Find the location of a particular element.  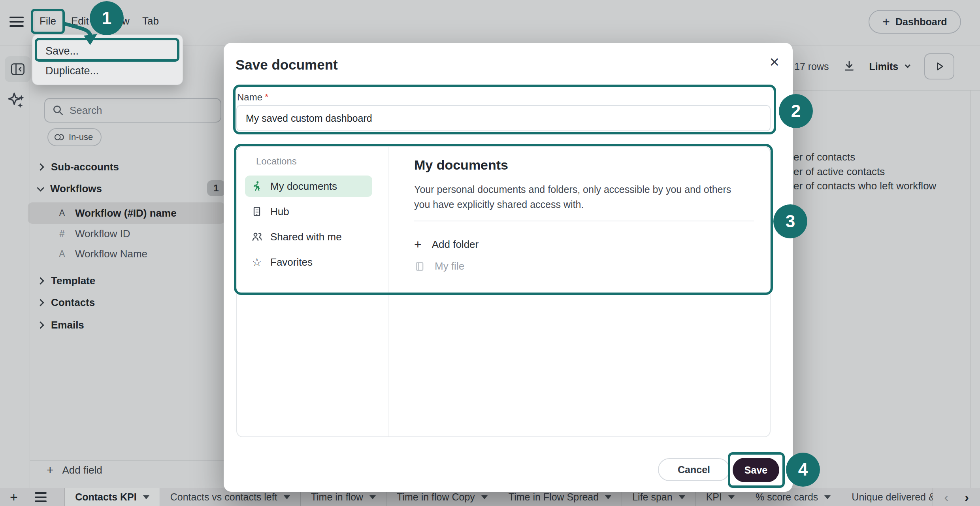

add-folder-label: Add folder is located at coordinates (455, 244).